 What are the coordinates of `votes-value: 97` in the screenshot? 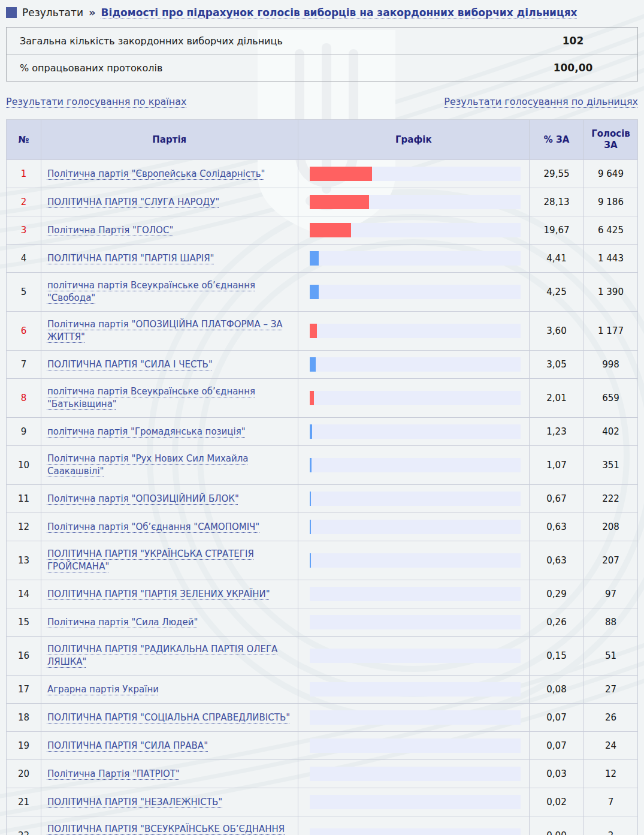 It's located at (611, 595).